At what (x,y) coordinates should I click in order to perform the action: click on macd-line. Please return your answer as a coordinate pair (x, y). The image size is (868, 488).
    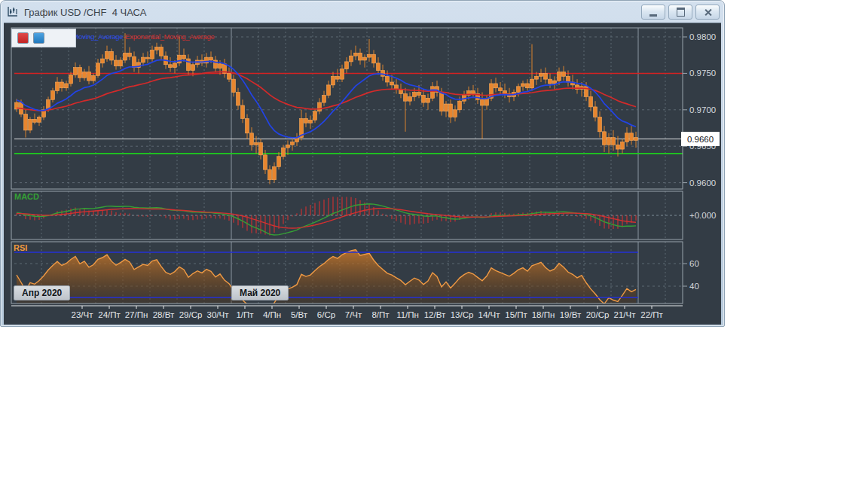
    Looking at the image, I should click on (326, 220).